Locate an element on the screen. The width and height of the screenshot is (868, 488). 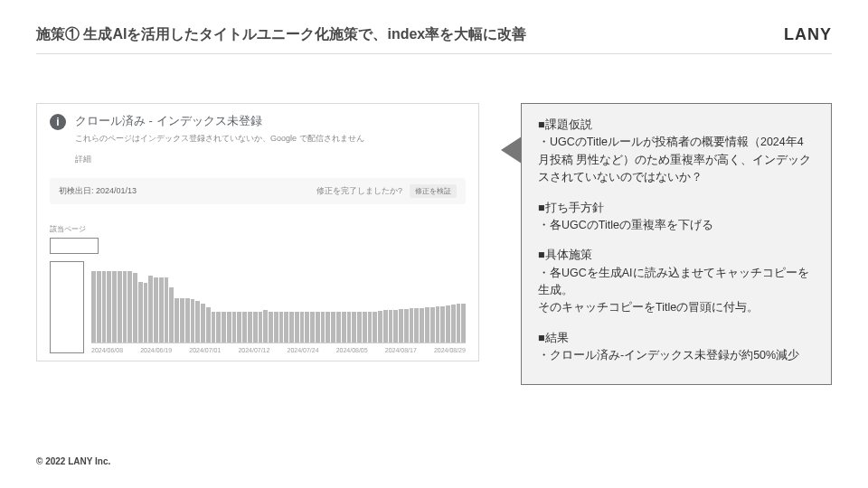
gsc-details-link: 詳細 is located at coordinates (220, 159).